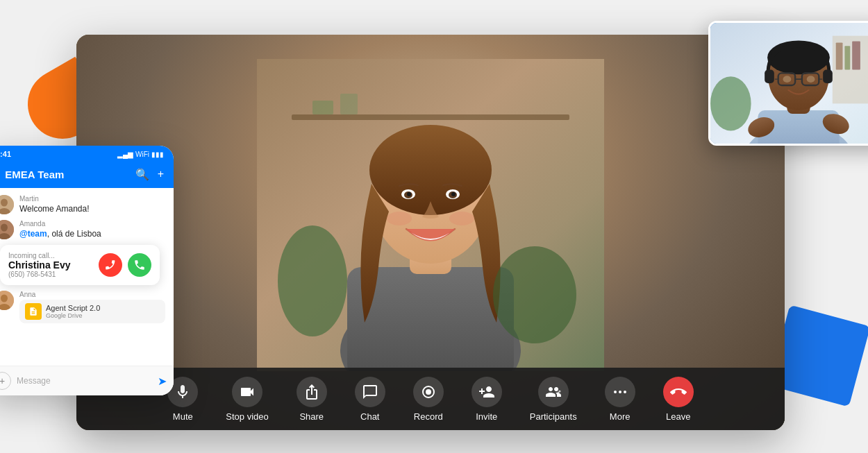 Image resolution: width=868 pixels, height=453 pixels. I want to click on message-placeholder: Message, so click(33, 381).